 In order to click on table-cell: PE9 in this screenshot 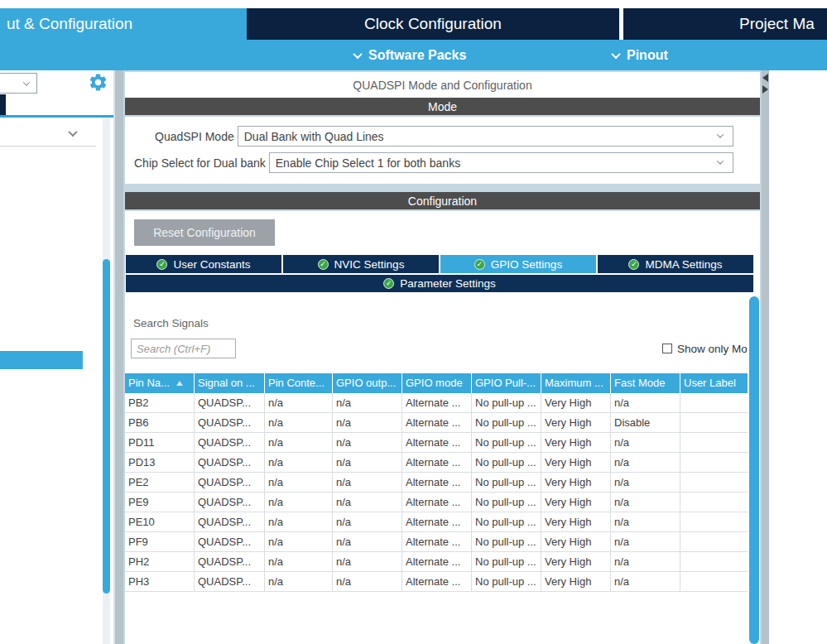, I will do `click(159, 502)`.